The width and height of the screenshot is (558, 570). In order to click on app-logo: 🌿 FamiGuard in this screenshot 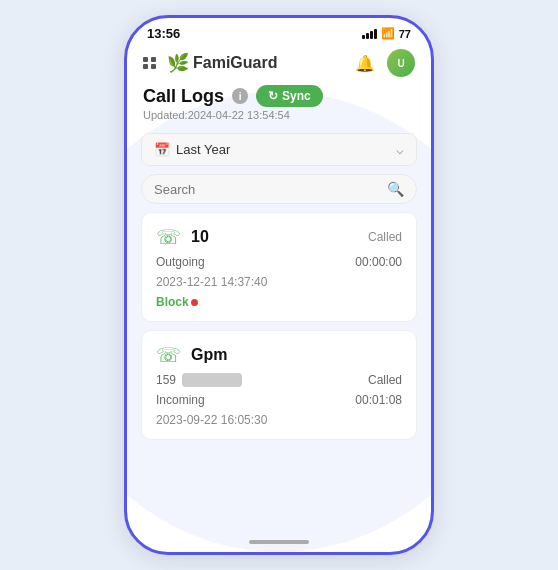, I will do `click(222, 63)`.